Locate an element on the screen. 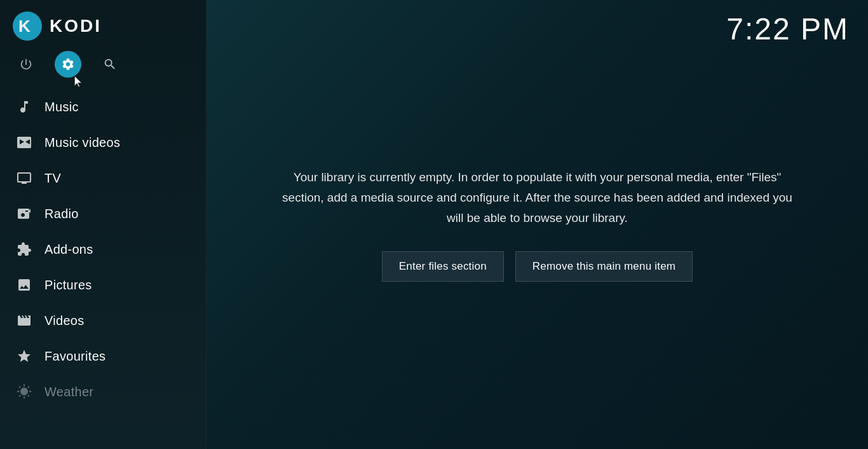 This screenshot has width=868, height=449. sidebar-item-radio: Radio is located at coordinates (103, 214).